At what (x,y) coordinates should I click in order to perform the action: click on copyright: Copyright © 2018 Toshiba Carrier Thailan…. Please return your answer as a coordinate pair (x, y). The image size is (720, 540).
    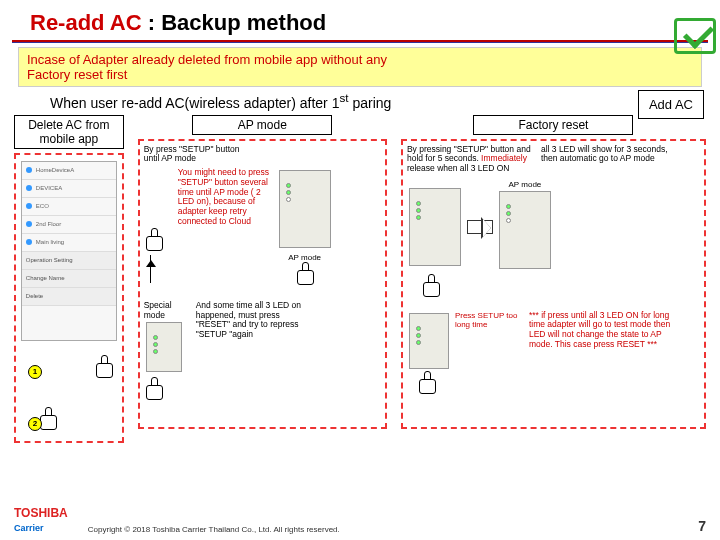
    Looking at the image, I should click on (393, 530).